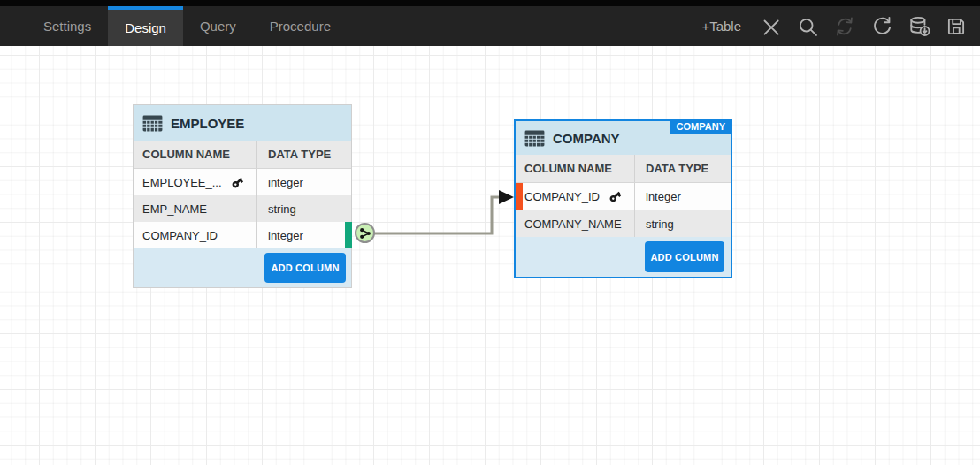 The image size is (980, 465). I want to click on table-row: EMP_NAME string, so click(242, 209).